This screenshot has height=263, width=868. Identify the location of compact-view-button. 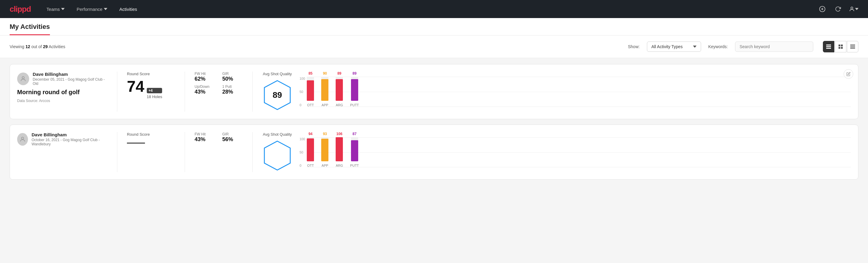
(852, 47).